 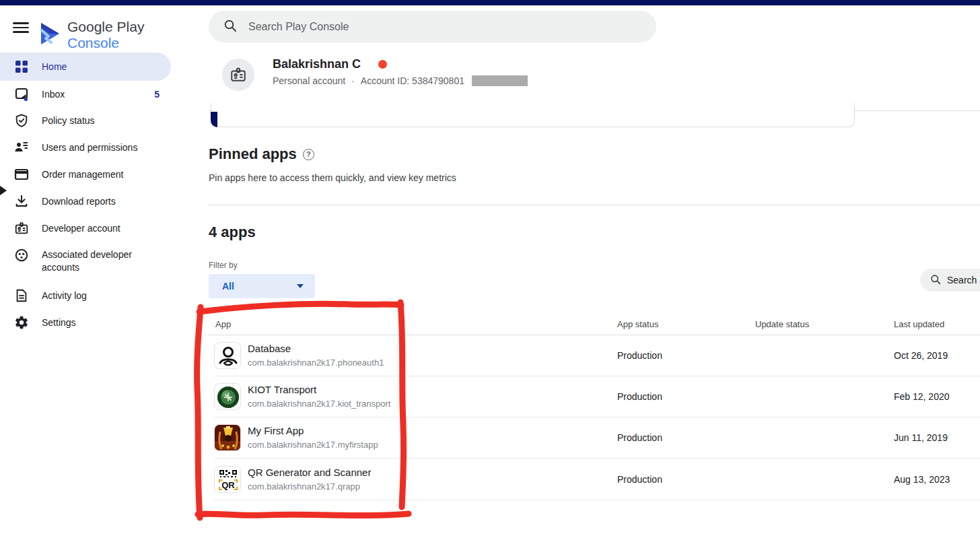 What do you see at coordinates (533, 115) in the screenshot?
I see `banner-card-remnant` at bounding box center [533, 115].